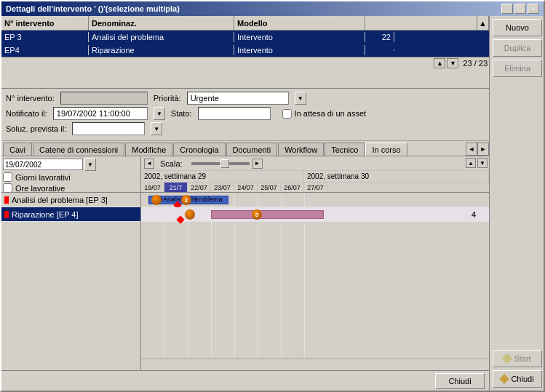 This screenshot has height=392, width=545. Describe the element at coordinates (186, 200) in the screenshot. I see `ball-2: 2` at that location.